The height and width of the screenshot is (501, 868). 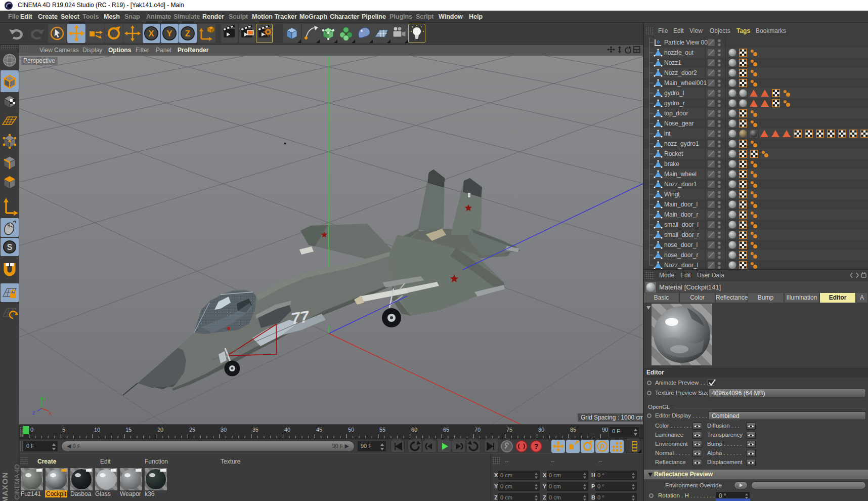 I want to click on svg-text: Nozz_door1, so click(x=681, y=184).